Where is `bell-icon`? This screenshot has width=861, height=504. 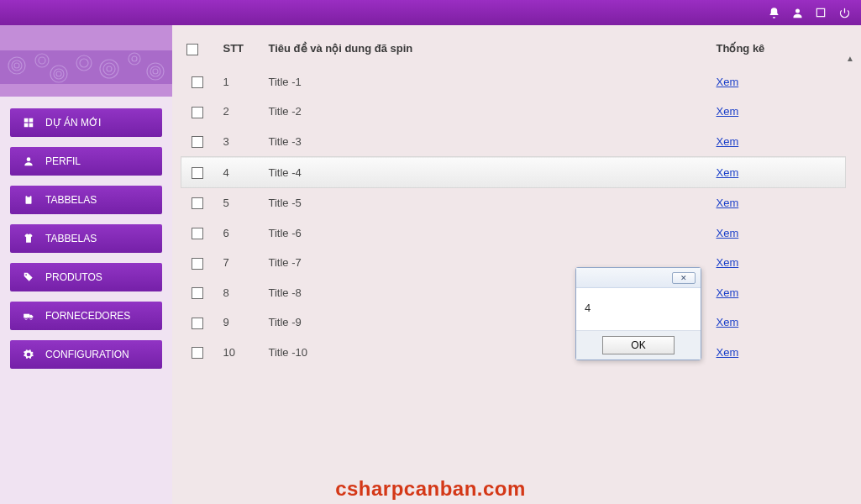
bell-icon is located at coordinates (774, 13).